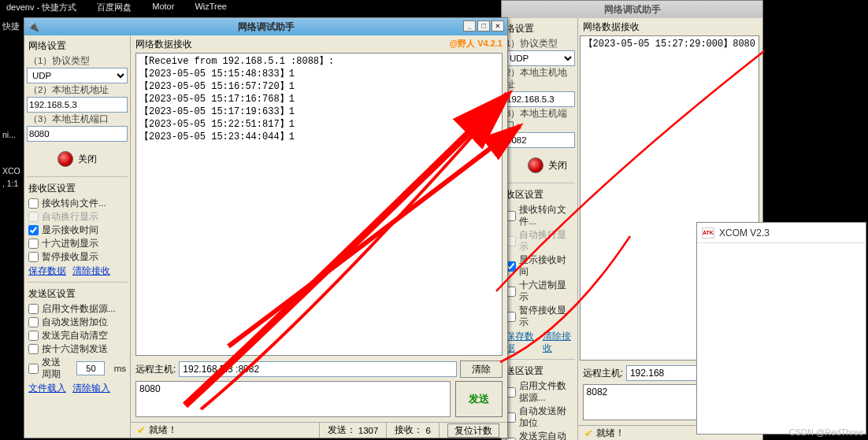 Image resolution: width=868 pixels, height=440 pixels. Describe the element at coordinates (476, 44) in the screenshot. I see `brand-label: @野人 V4.2.1` at that location.